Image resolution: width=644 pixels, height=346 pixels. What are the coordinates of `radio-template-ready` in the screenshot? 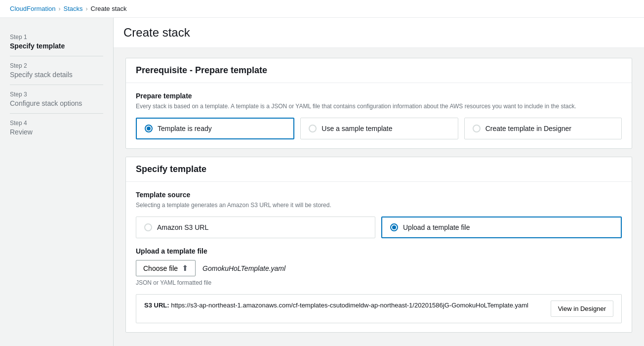 It's located at (149, 129).